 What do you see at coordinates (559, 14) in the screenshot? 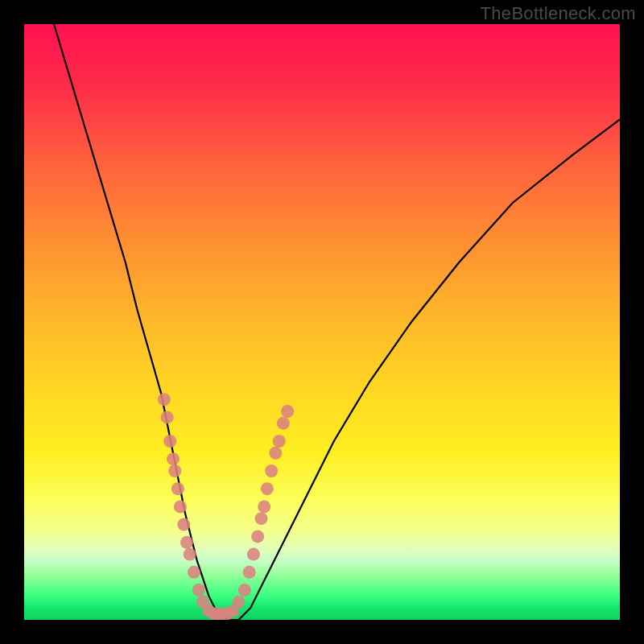
I see `watermark-text: TheBottleneck.com` at bounding box center [559, 14].